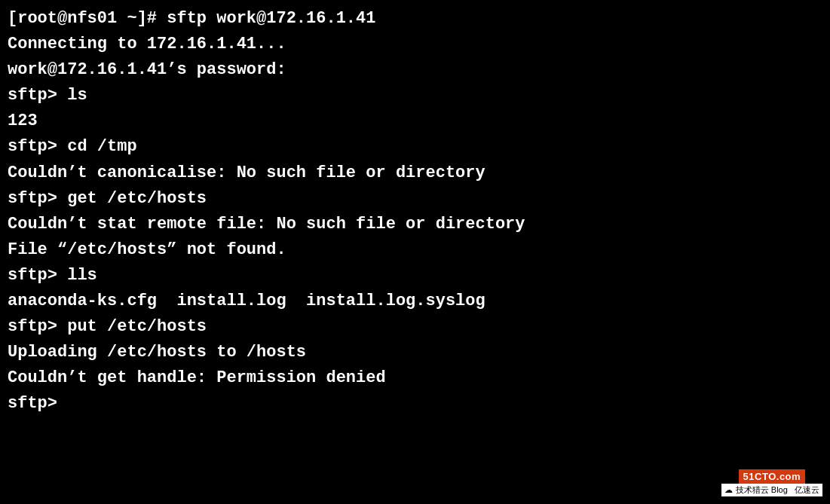 The height and width of the screenshot is (504, 830). Describe the element at coordinates (415, 225) in the screenshot. I see `terminal-line-8: Couldn’t stat remote file: No such file …` at that location.